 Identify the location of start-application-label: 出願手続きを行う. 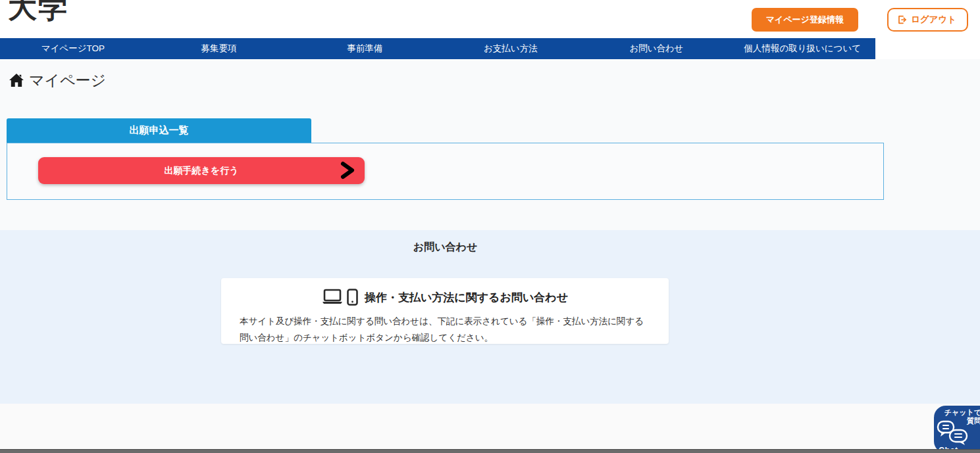
(201, 171).